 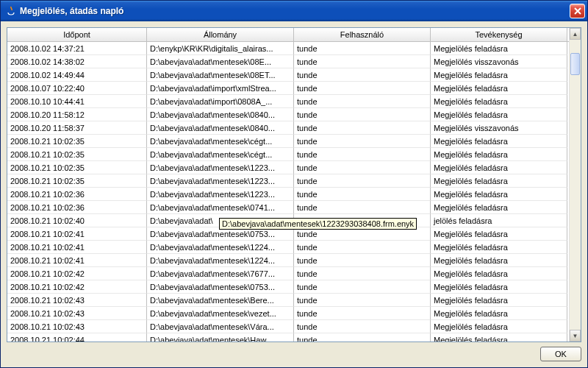 What do you see at coordinates (77, 62) in the screenshot?
I see `table-cell: 2008.10.02 14:38:02` at bounding box center [77, 62].